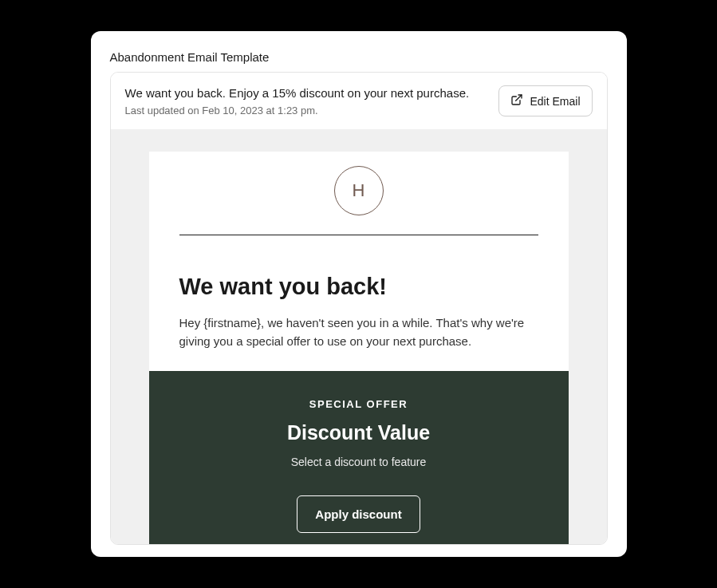 The image size is (717, 588). What do you see at coordinates (359, 191) in the screenshot?
I see `logo-circle: H` at bounding box center [359, 191].